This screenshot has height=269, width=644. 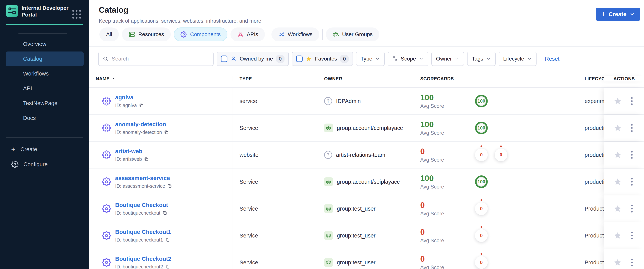 I want to click on filter-tags-dropdown: Tags, so click(x=482, y=59).